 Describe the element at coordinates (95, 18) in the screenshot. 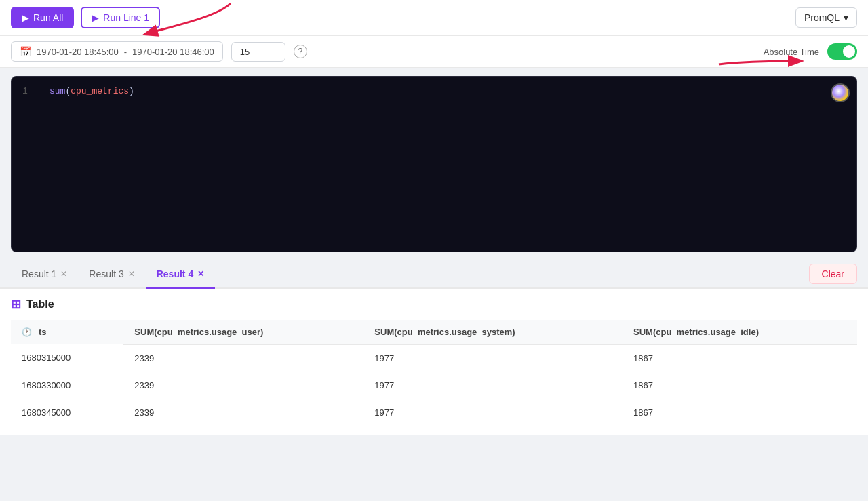

I see `play-icon-2: ▶` at that location.